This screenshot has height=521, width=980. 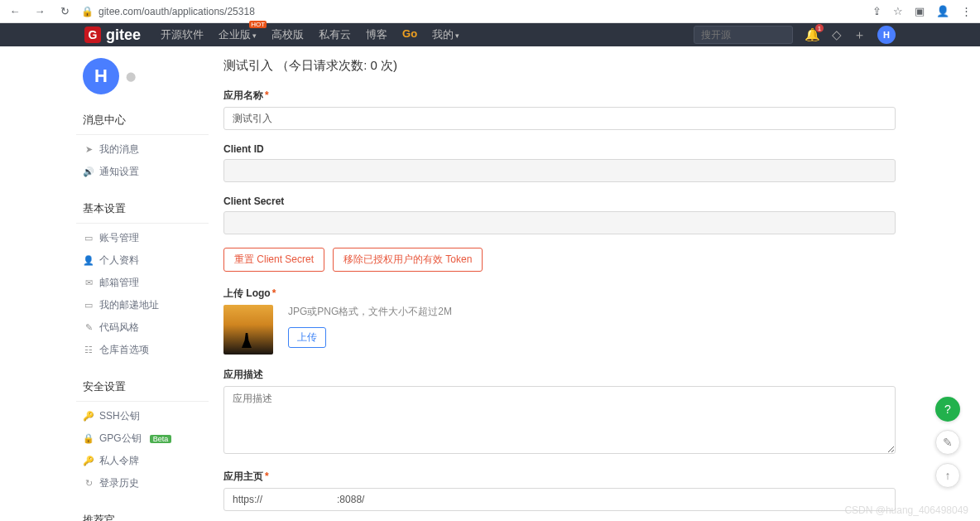 What do you see at coordinates (886, 35) in the screenshot?
I see `avatar: H` at bounding box center [886, 35].